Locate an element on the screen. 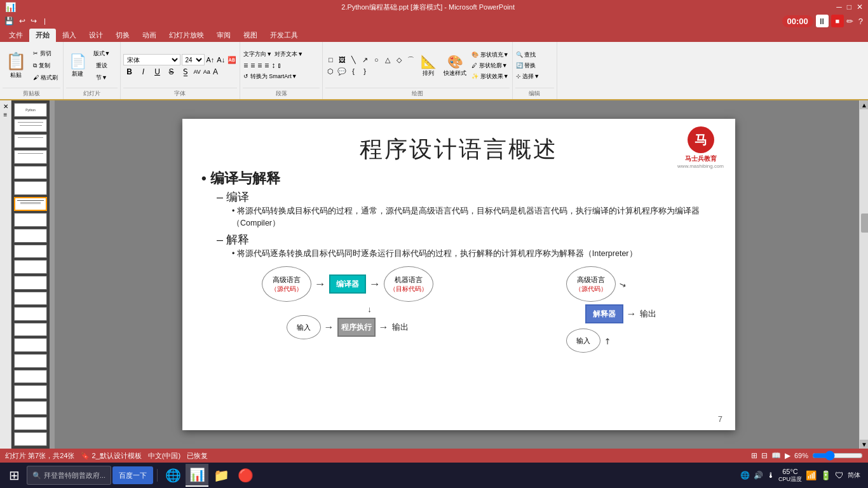 This screenshot has height=488, width=868. close-btn: ✕ is located at coordinates (860, 7).